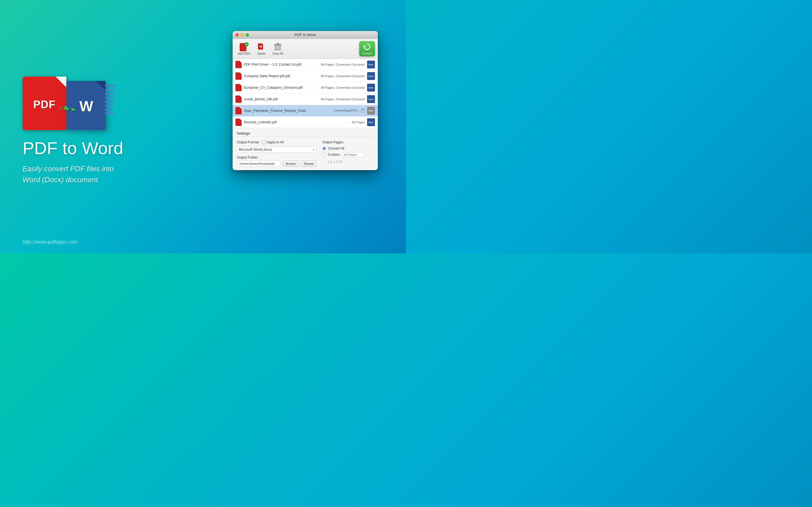 The image size is (812, 507). What do you see at coordinates (237, 35) in the screenshot?
I see `close-button` at bounding box center [237, 35].